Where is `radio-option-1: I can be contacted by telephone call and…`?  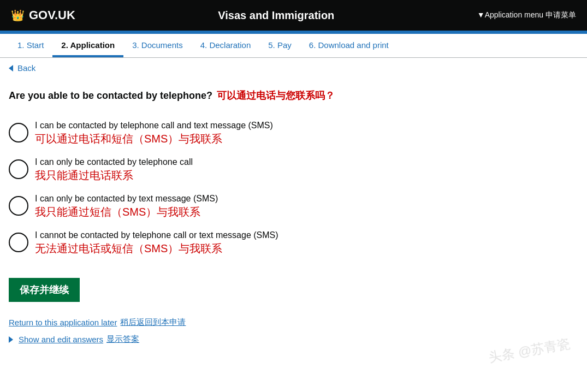
radio-option-1: I can be contacted by telephone call and… is located at coordinates (218, 133).